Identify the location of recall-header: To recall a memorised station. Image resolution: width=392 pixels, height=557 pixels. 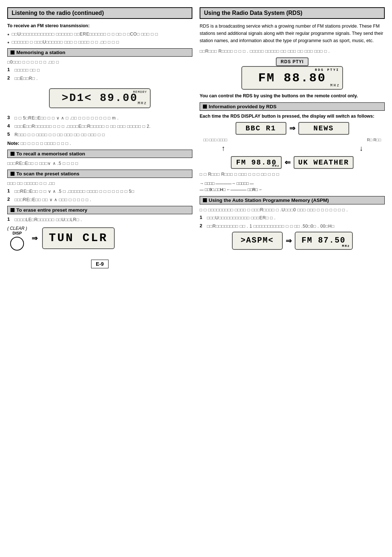
(100, 154).